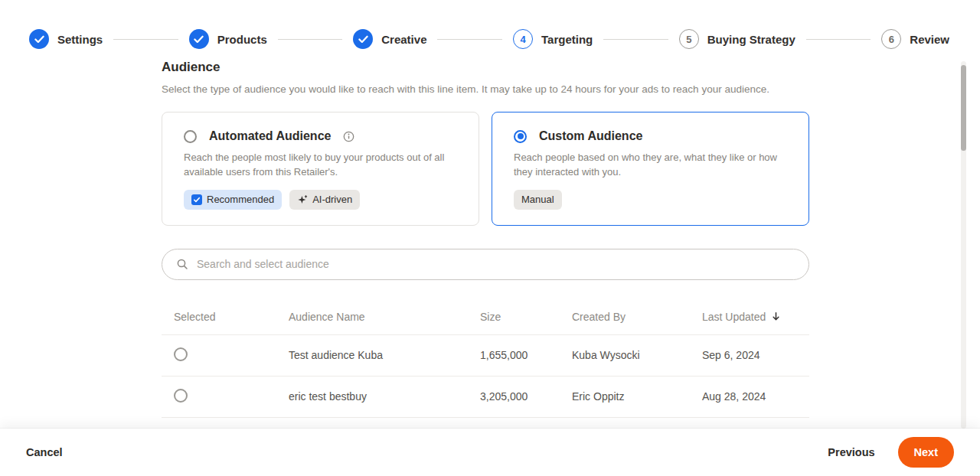  I want to click on info-icon, so click(349, 136).